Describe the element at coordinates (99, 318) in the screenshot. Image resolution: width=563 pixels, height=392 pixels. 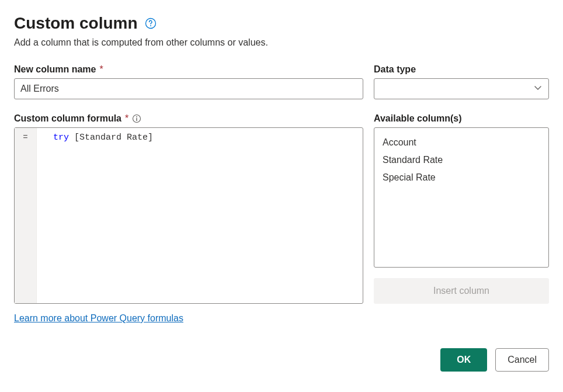
I see `learn-more-link: Learn more about Power Query formulas` at that location.